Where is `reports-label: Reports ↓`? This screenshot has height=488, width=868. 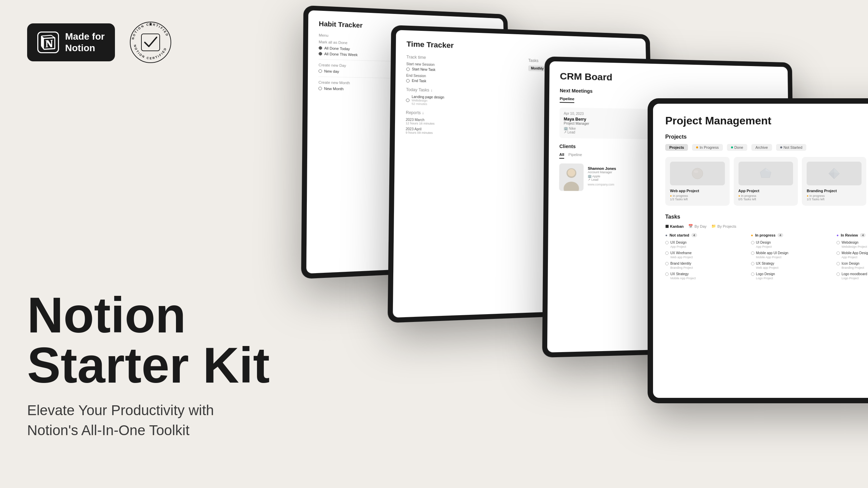 reports-label: Reports ↓ is located at coordinates (464, 113).